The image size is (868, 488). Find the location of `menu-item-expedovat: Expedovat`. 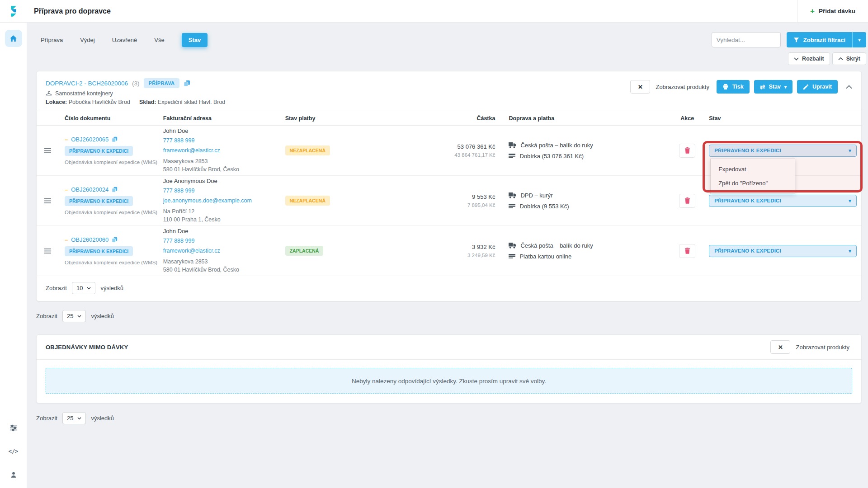

menu-item-expedovat: Expedovat is located at coordinates (753, 169).